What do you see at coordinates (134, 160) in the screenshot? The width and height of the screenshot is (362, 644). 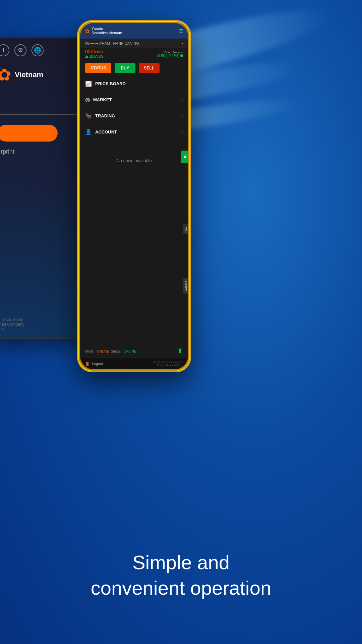 I see `no-news-label: No news available` at bounding box center [134, 160].